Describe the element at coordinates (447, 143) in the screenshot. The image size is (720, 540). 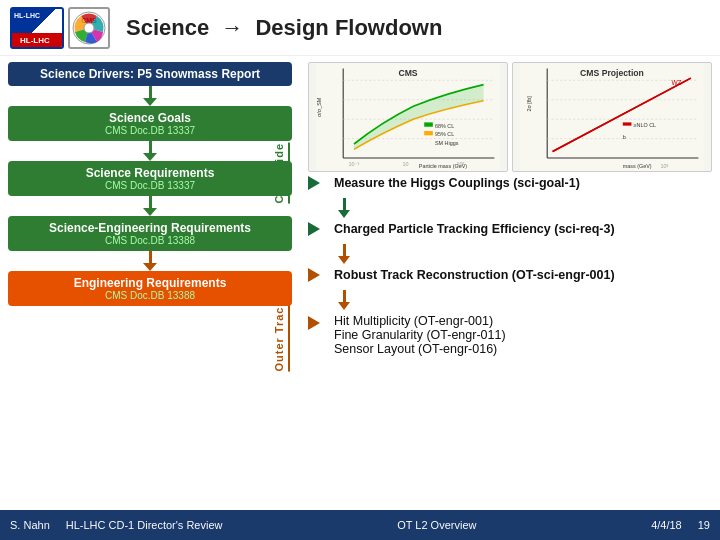
I see `svg-text: SM Higgs` at that location.